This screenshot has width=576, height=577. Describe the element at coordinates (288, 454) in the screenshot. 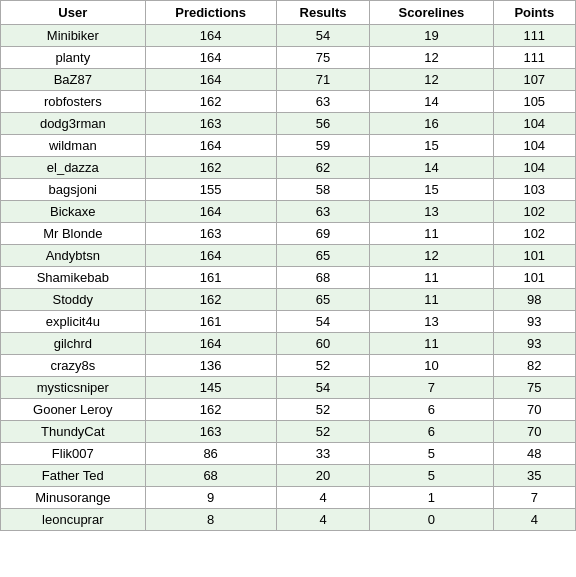

I see `table-row: Flik0078633548` at that location.